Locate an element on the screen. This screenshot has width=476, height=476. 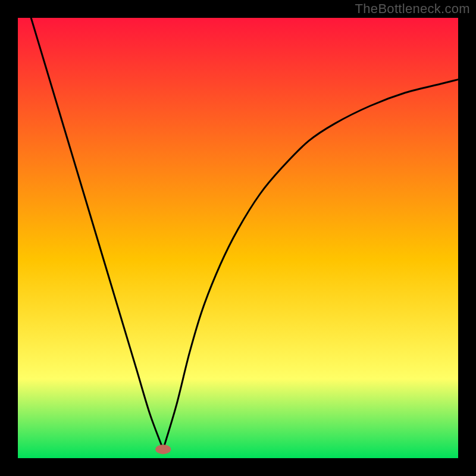
watermark-text: TheBottleneck.com is located at coordinates (413, 9).